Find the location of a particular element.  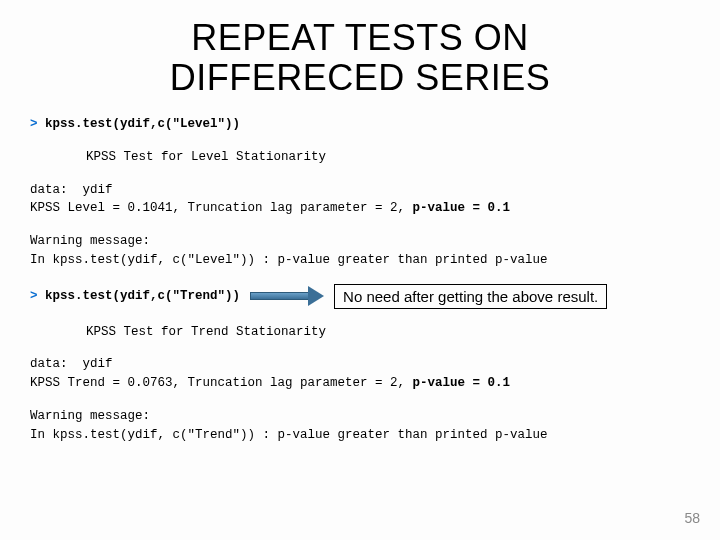

test-header-1: KPSS Test for Level Stationarity is located at coordinates (388, 158).